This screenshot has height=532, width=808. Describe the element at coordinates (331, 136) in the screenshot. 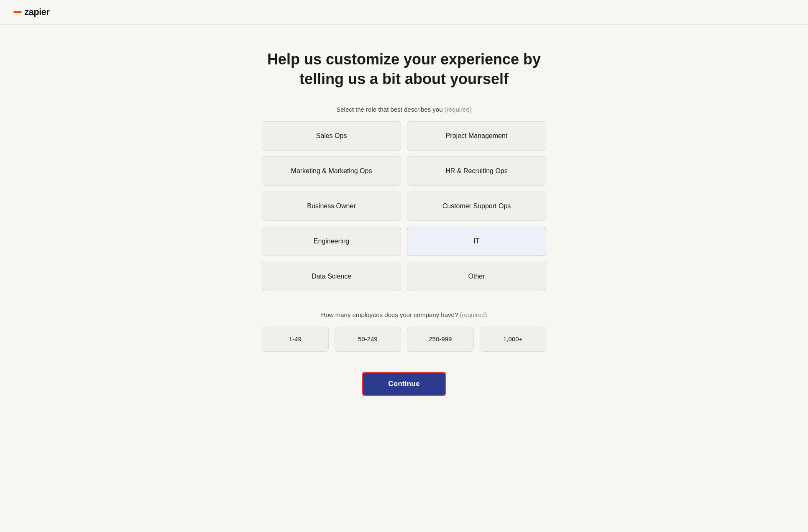

I see `role-btn-sales-ops: Sales Ops` at that location.